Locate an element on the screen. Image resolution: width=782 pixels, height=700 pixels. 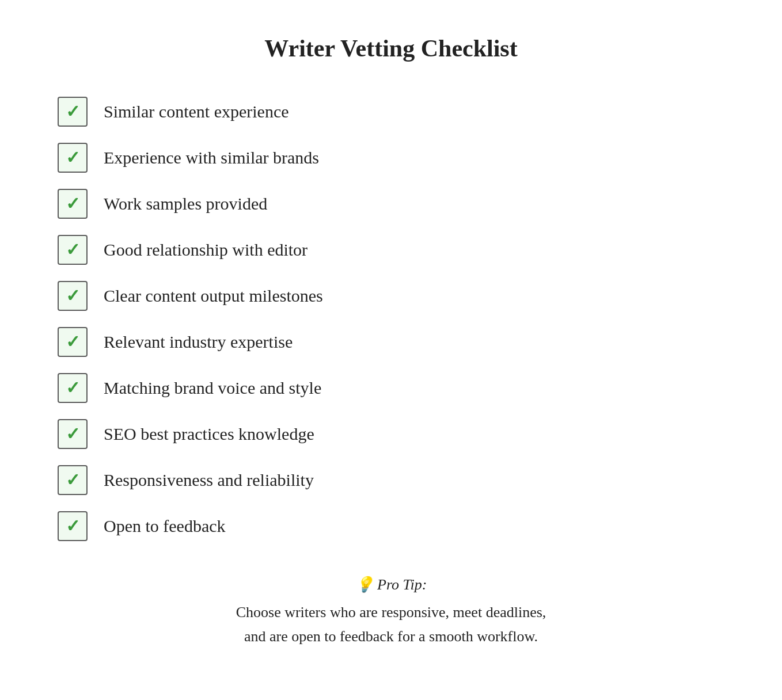
checklist-item-label: Responsiveness and reliability is located at coordinates (208, 480).